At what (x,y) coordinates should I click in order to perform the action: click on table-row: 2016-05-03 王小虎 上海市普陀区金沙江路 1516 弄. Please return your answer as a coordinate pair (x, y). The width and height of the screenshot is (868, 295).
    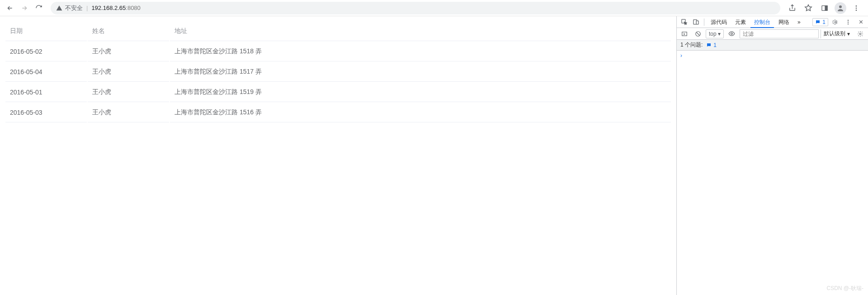
    Looking at the image, I should click on (338, 113).